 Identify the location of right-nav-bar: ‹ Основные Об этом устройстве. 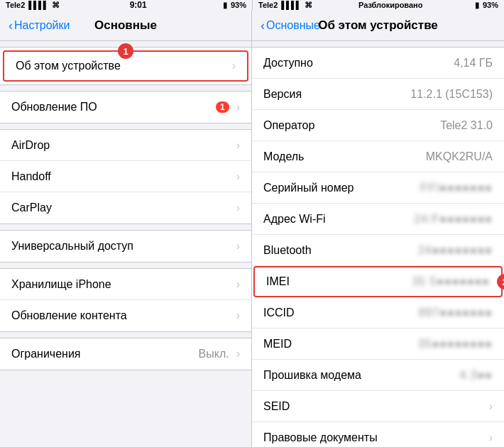
(378, 26).